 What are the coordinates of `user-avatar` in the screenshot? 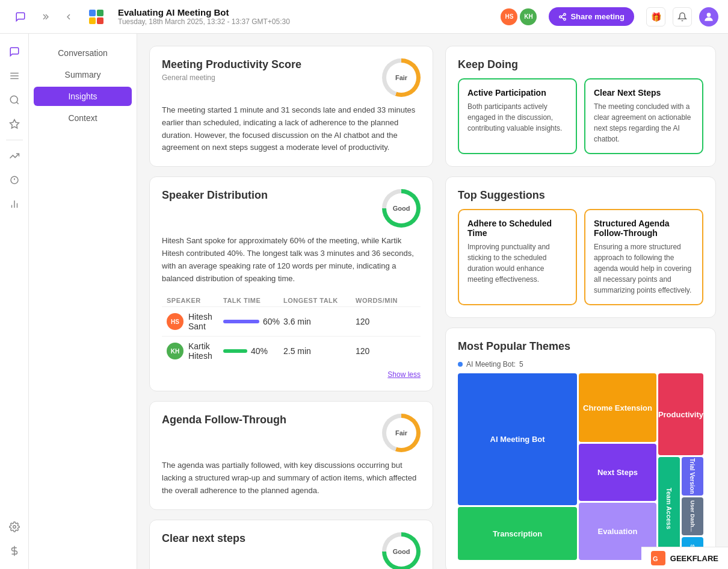 It's located at (709, 17).